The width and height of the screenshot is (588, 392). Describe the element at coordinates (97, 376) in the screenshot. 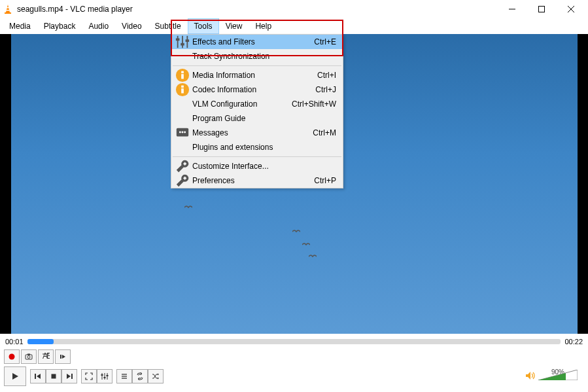

I see `view-group` at that location.